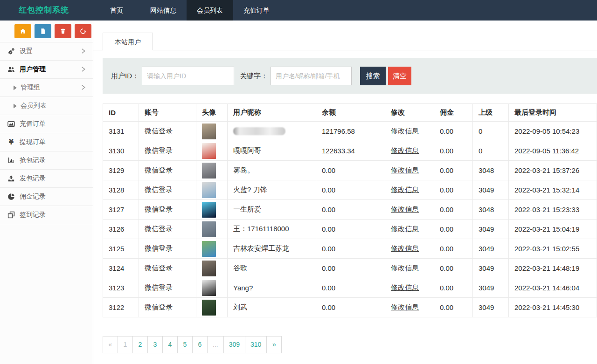 This screenshot has width=597, height=364. Describe the element at coordinates (50, 51) in the screenshot. I see `sidebar-item-label: 设置` at that location.